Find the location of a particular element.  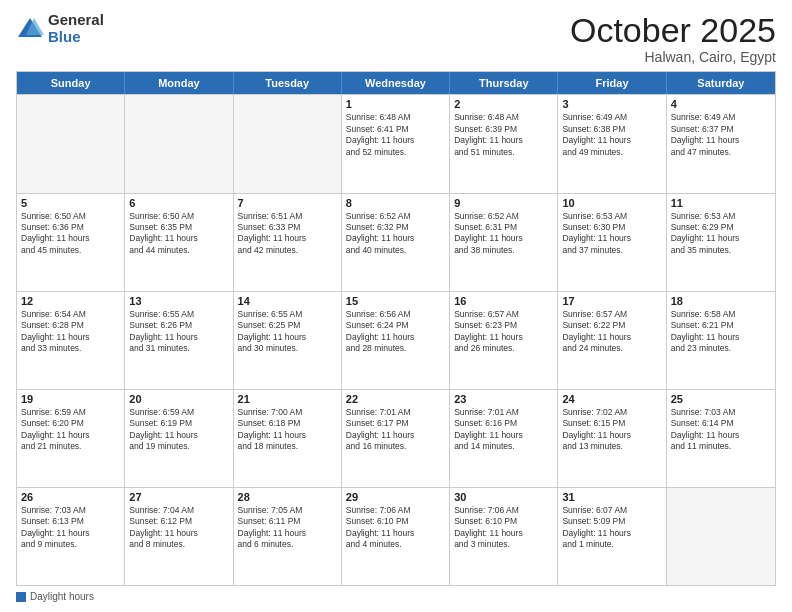

top-bar: General Blue October 2025 Halwan, Cairo,… is located at coordinates (396, 38).